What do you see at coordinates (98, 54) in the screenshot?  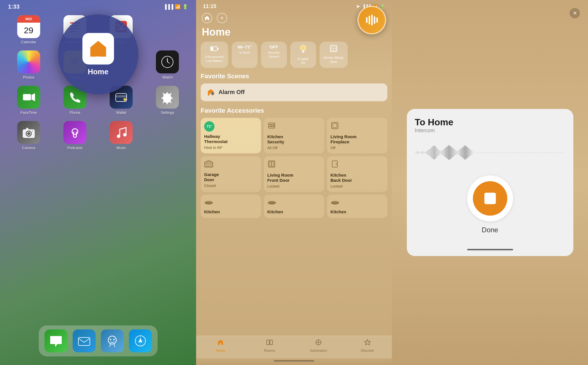 I see `home-app-circle: Home` at bounding box center [98, 54].